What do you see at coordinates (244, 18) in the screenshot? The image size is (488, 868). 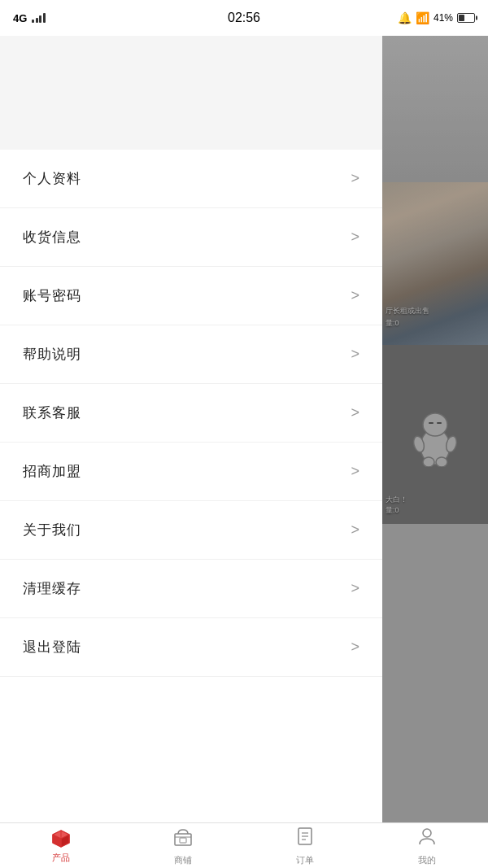 I see `status-bar: 4G 02:56 🔔 📶 41%` at bounding box center [244, 18].